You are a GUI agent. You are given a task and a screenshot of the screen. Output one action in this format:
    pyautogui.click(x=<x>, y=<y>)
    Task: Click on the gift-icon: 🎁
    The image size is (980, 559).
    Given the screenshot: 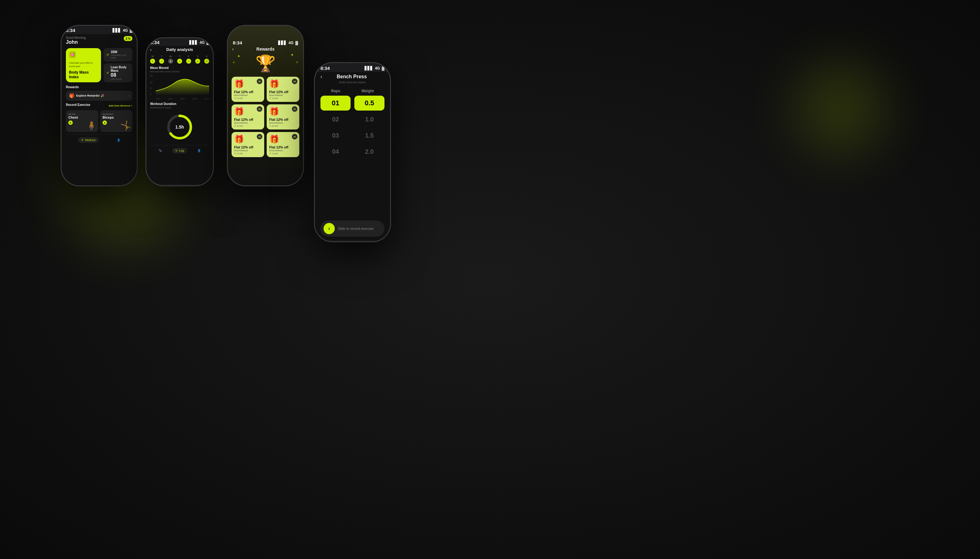 What is the action you would take?
    pyautogui.click(x=71, y=96)
    